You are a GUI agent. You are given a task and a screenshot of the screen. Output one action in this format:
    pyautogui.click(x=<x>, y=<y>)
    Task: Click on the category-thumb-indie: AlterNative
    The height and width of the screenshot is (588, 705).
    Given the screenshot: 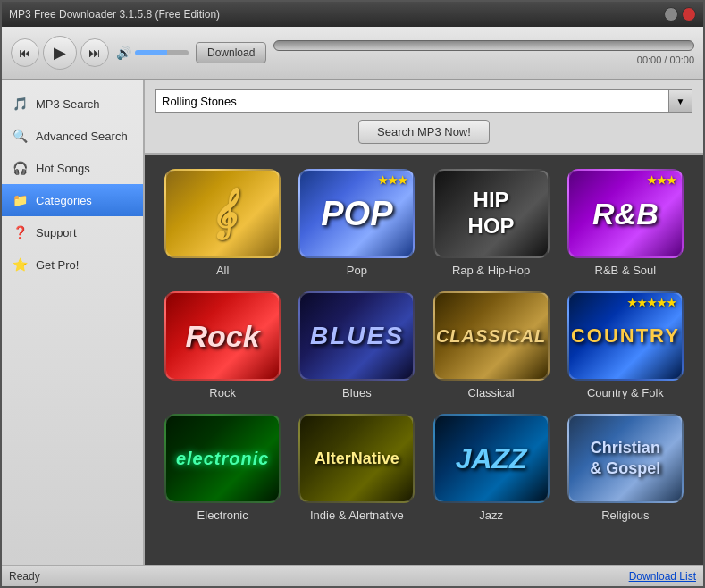 What is the action you would take?
    pyautogui.click(x=357, y=458)
    